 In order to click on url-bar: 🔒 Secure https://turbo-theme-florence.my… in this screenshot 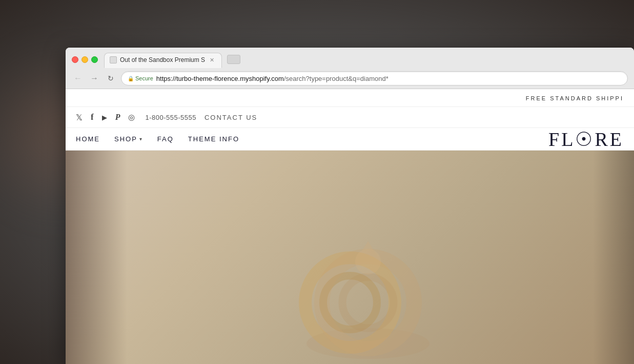, I will do `click(374, 78)`.